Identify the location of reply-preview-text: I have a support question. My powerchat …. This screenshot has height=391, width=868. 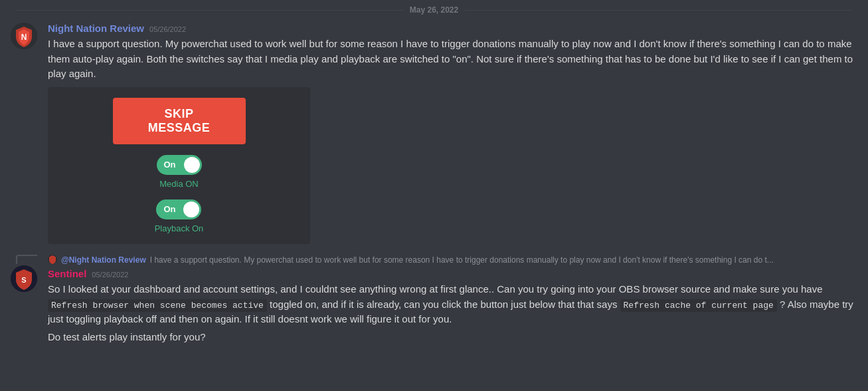
(462, 261).